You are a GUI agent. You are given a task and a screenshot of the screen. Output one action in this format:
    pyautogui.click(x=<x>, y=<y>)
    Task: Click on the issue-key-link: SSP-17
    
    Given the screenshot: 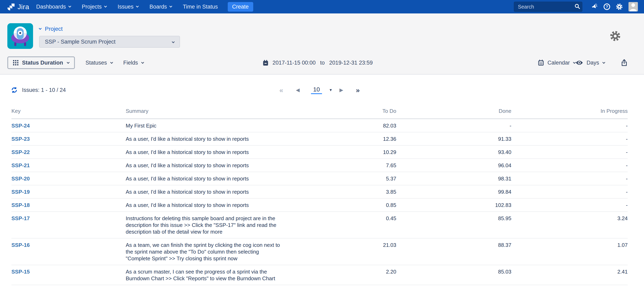 What is the action you would take?
    pyautogui.click(x=20, y=218)
    